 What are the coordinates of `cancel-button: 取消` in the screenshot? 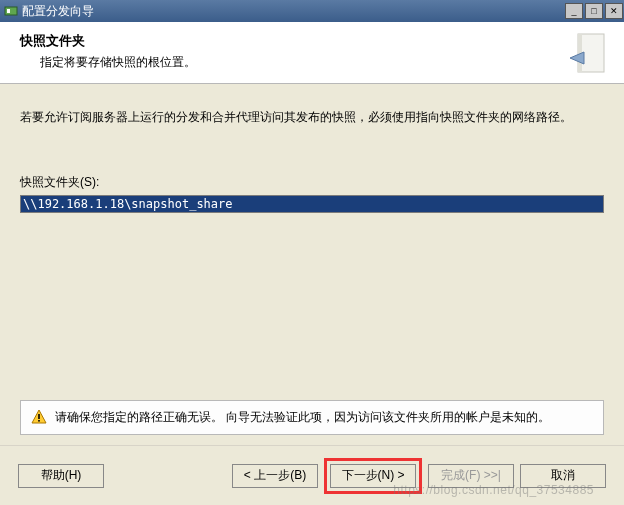 It's located at (563, 476).